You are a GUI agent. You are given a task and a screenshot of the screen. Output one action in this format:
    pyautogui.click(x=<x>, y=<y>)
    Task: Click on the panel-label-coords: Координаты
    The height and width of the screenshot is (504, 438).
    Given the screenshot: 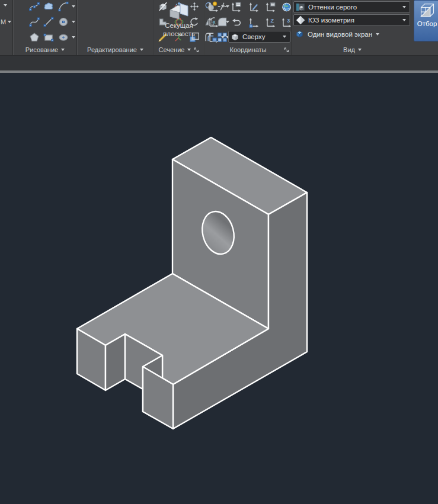 What is the action you would take?
    pyautogui.click(x=248, y=50)
    